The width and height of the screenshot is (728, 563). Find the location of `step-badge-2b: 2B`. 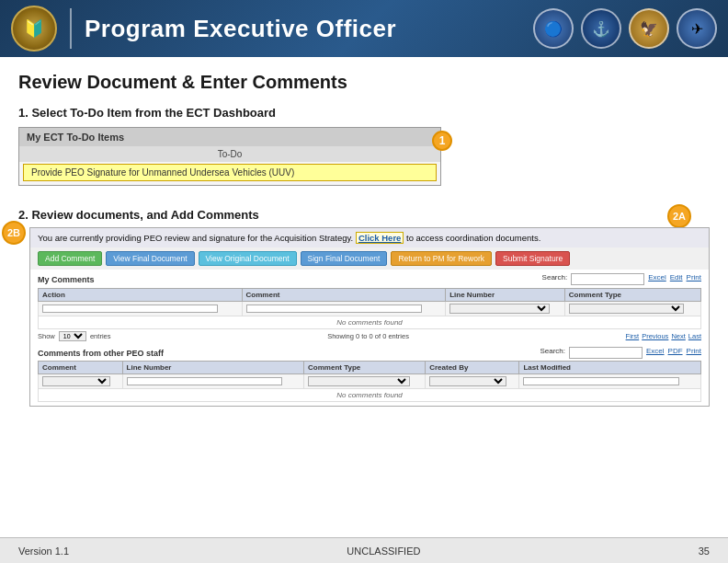

step-badge-2b: 2B is located at coordinates (14, 233).